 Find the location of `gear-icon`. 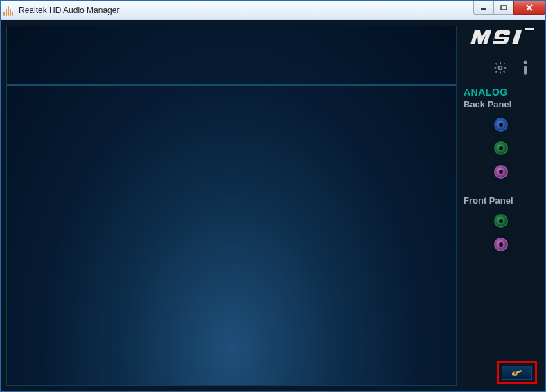

gear-icon is located at coordinates (500, 68).